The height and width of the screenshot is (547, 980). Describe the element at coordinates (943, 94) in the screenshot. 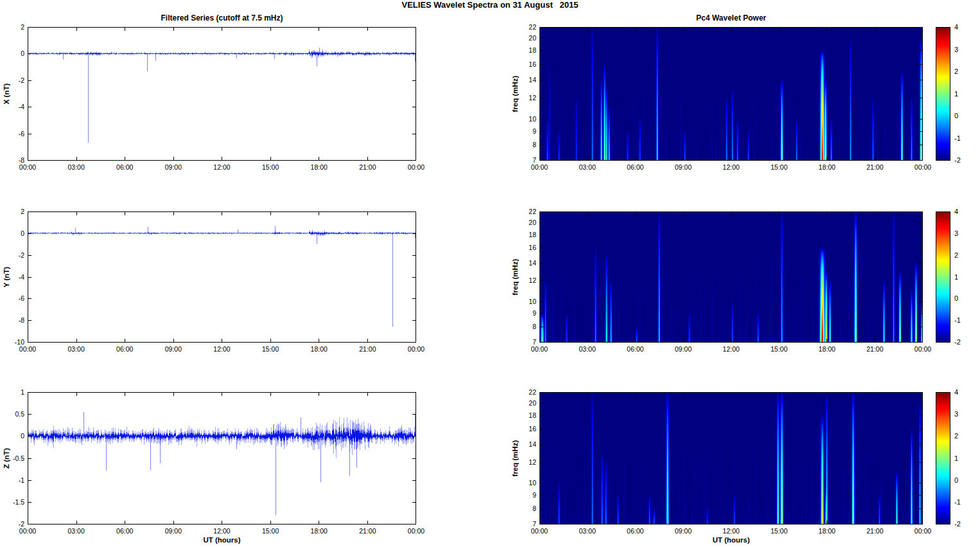

I see `colorbar-1: log₂(nT²/Hz) 43210-1-2` at that location.